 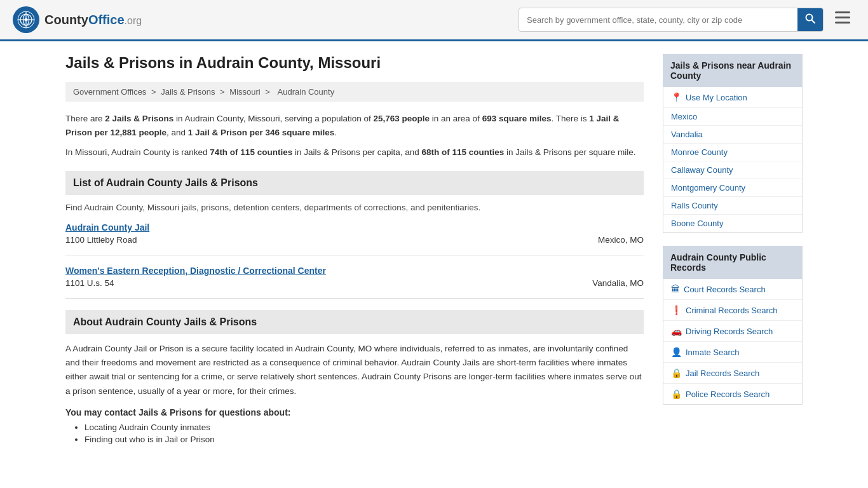 What do you see at coordinates (618, 283) in the screenshot?
I see `facility-city-1: Vandalia, MO` at bounding box center [618, 283].